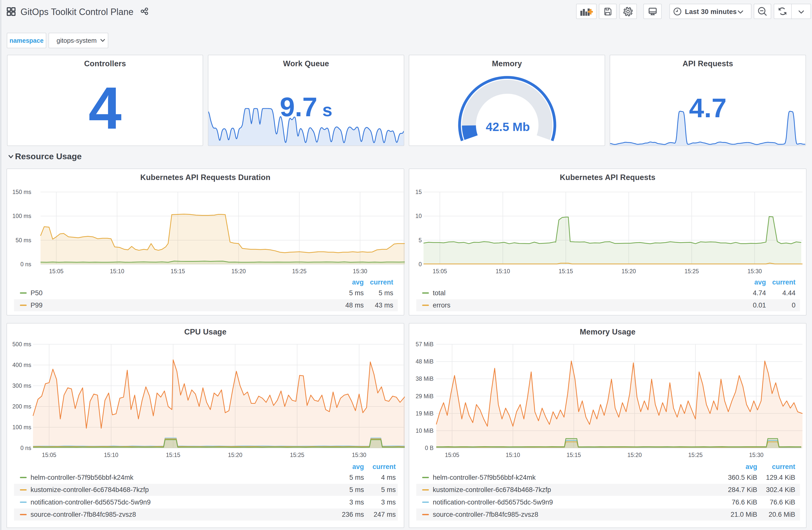 This screenshot has width=812, height=530. What do you see at coordinates (789, 293) in the screenshot?
I see `svg-text: 4.44` at bounding box center [789, 293].